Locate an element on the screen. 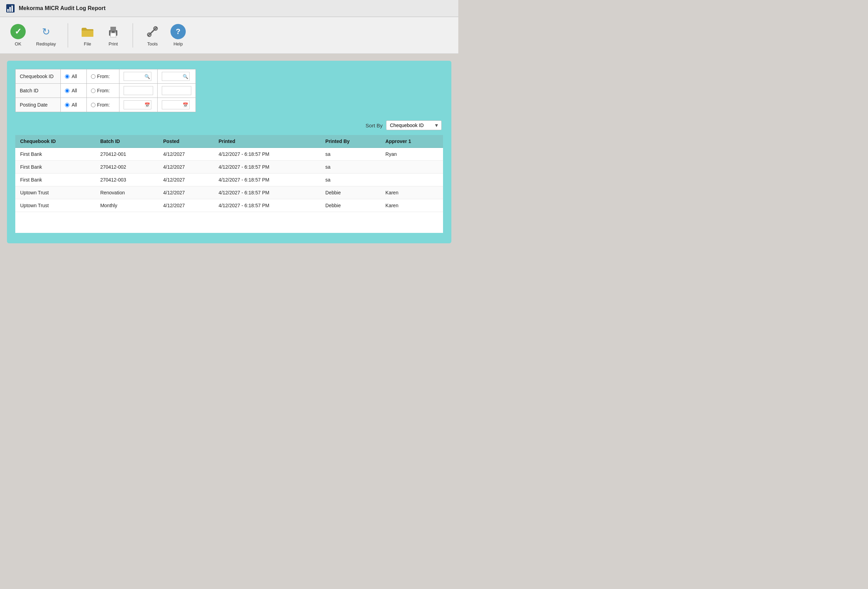  ok-button: ✓ OK is located at coordinates (18, 35).